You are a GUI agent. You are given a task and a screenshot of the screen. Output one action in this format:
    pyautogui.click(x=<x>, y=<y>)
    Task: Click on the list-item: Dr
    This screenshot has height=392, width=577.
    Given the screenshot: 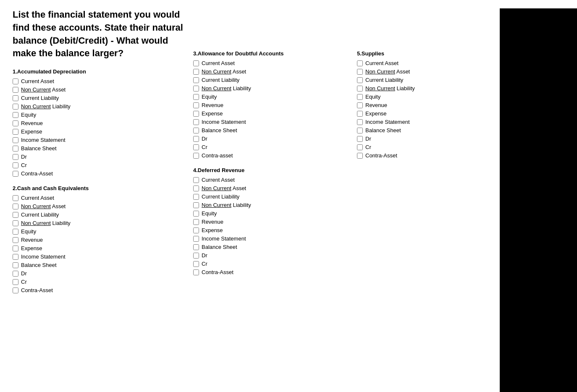 What is the action you would take?
    pyautogui.click(x=99, y=274)
    